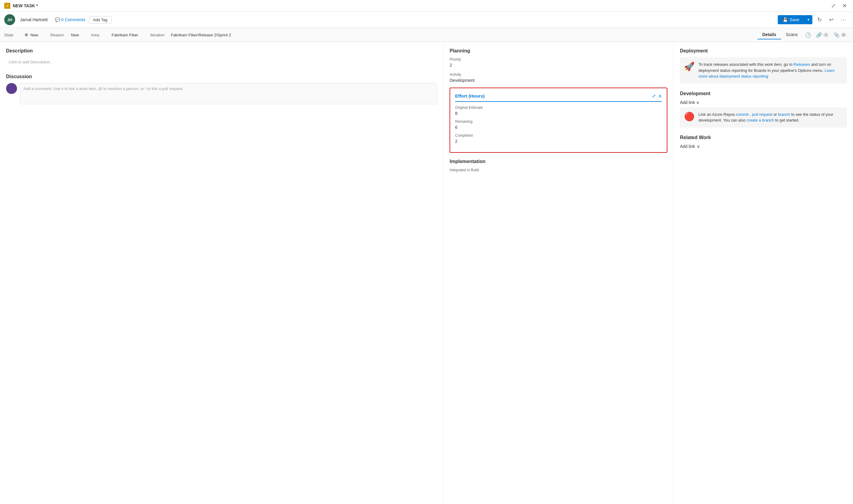 This screenshot has height=504, width=853. I want to click on effort-collapse-button: ∧, so click(660, 96).